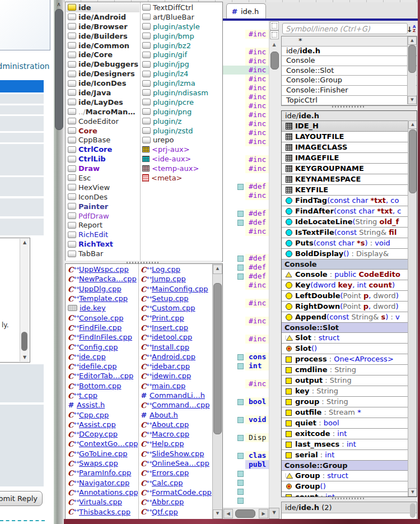 The width and height of the screenshot is (420, 524). What do you see at coordinates (102, 444) in the screenshot?
I see `file-item: C++ContextGo…cpp` at bounding box center [102, 444].